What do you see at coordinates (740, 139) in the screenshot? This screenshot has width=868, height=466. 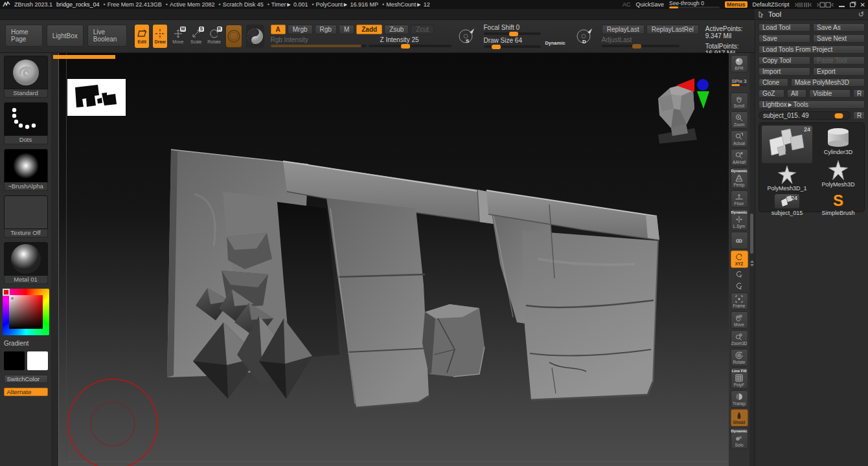 I see `shelf-button-actual: Actual` at bounding box center [740, 139].